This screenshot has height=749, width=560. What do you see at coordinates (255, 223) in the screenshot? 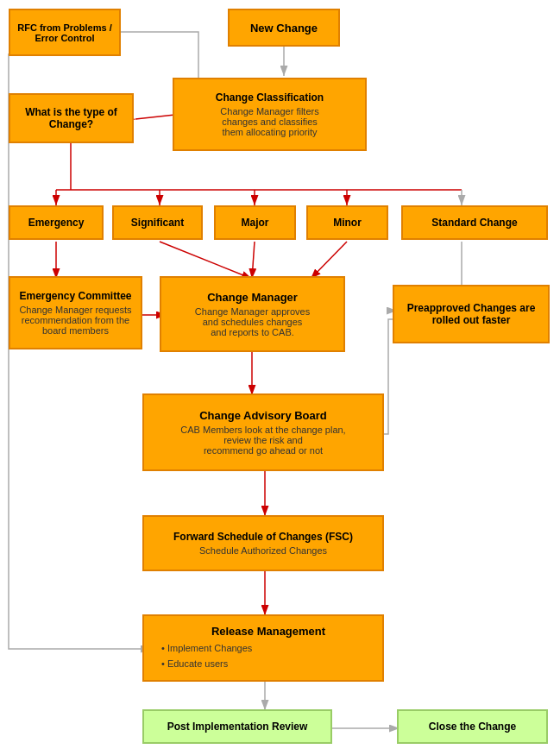
I see `major-box: Major` at bounding box center [255, 223].